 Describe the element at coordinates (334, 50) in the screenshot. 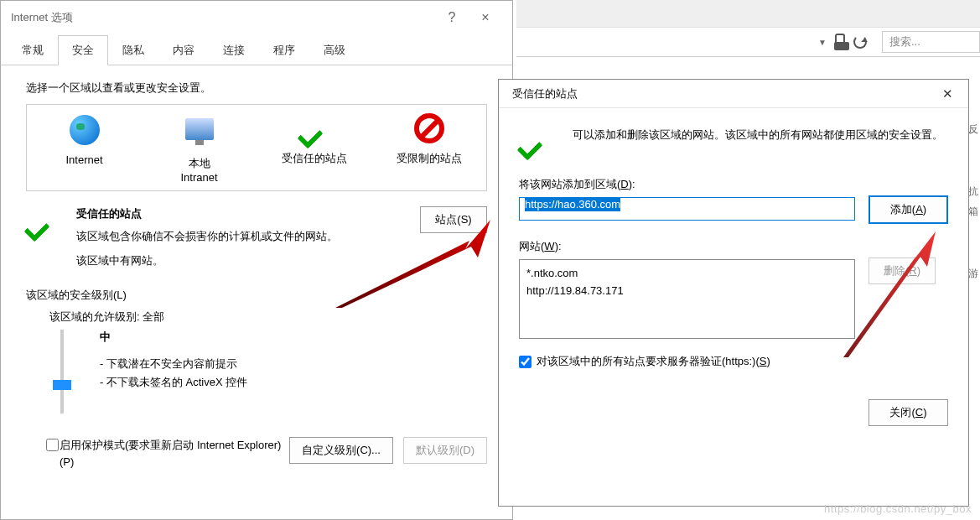

I see `tab-advanced: 高级` at that location.